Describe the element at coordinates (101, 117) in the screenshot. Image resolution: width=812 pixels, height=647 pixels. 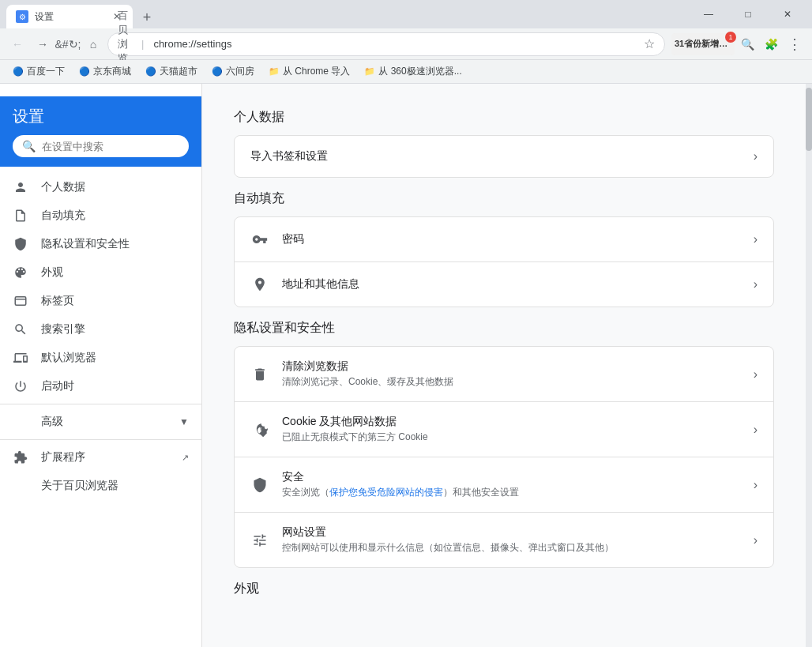
I see `sidebar-header: 设置` at that location.